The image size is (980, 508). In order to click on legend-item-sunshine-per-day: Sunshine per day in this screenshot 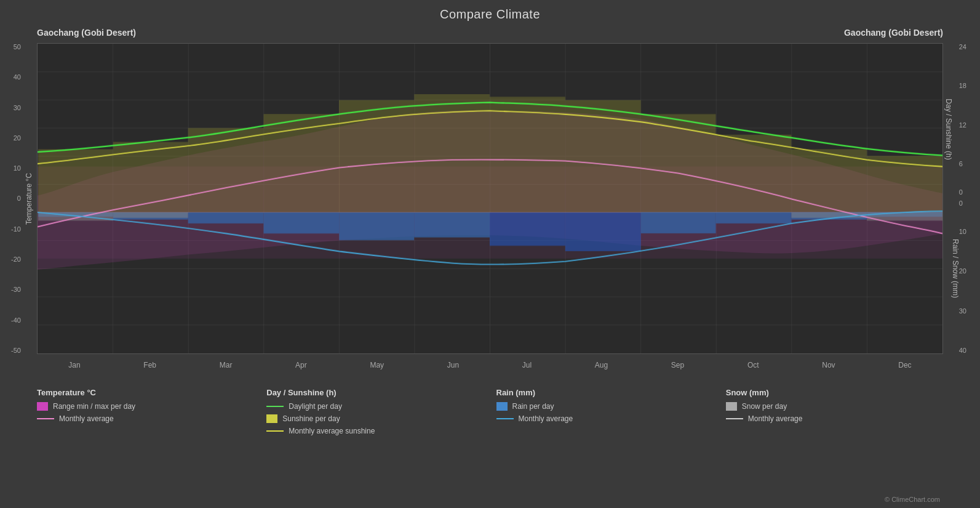, I will do `click(375, 419)`.